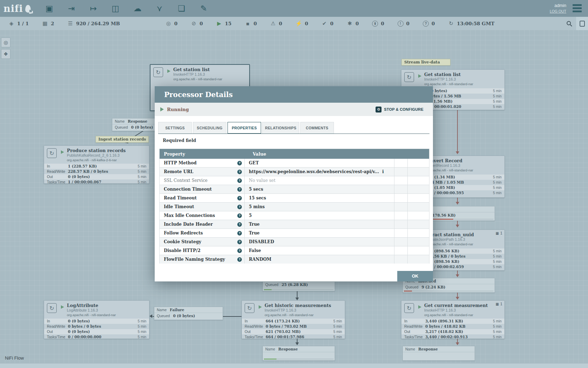 This screenshot has width=588, height=368. I want to click on funnel-icon: ⋎, so click(160, 8).